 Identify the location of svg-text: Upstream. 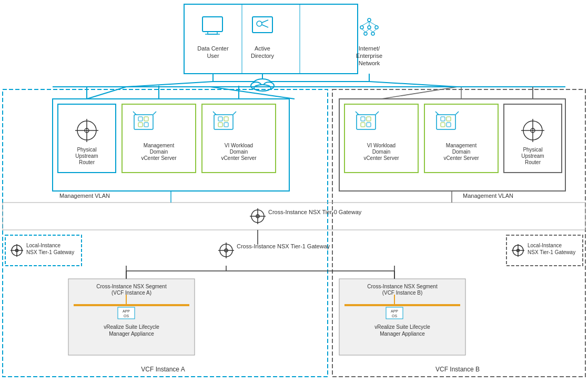
(86, 156).